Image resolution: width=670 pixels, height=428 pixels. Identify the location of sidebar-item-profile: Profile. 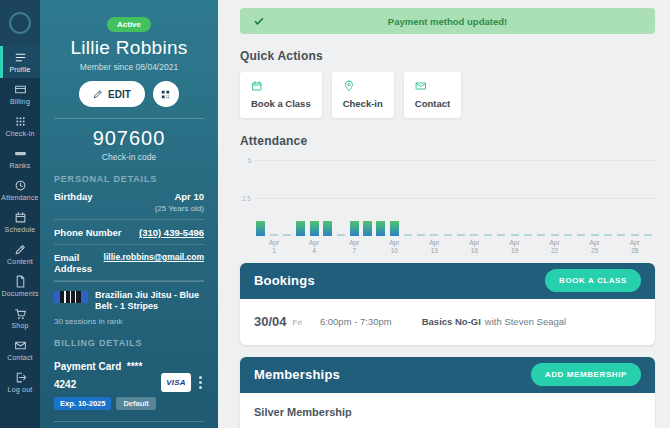
(20, 62).